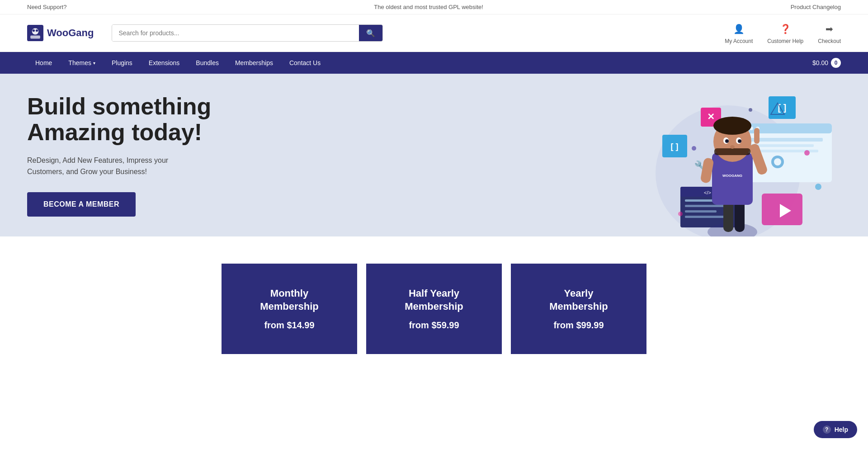 Image resolution: width=868 pixels, height=449 pixels. I want to click on search-icon: 🔍, so click(371, 33).